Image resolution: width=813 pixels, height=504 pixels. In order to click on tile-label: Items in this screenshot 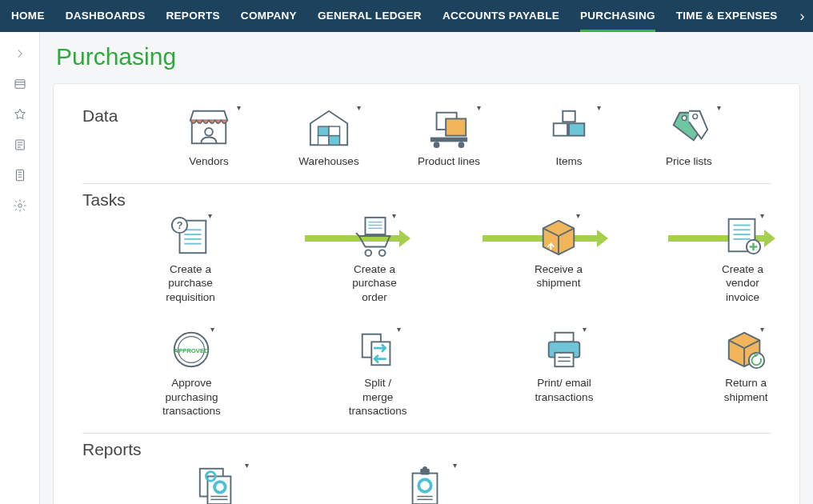, I will do `click(568, 162)`.